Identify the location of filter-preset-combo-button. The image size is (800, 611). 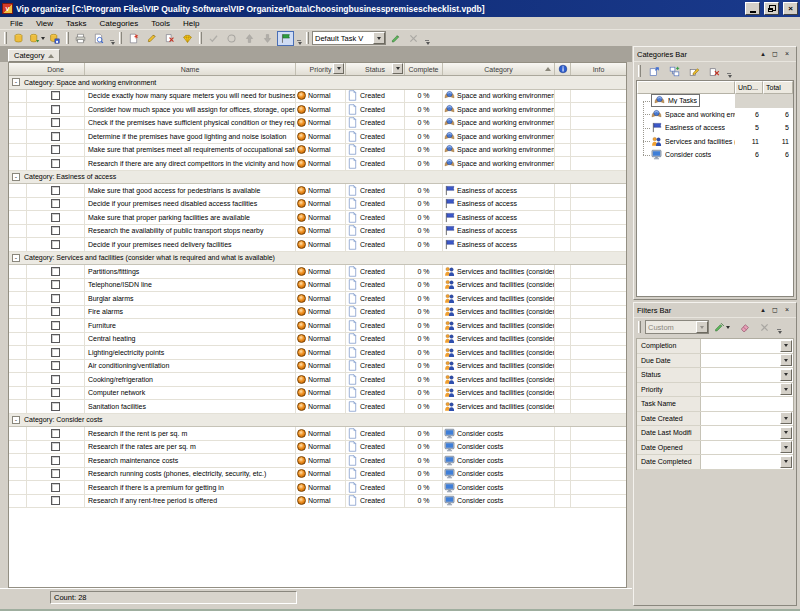
(702, 327).